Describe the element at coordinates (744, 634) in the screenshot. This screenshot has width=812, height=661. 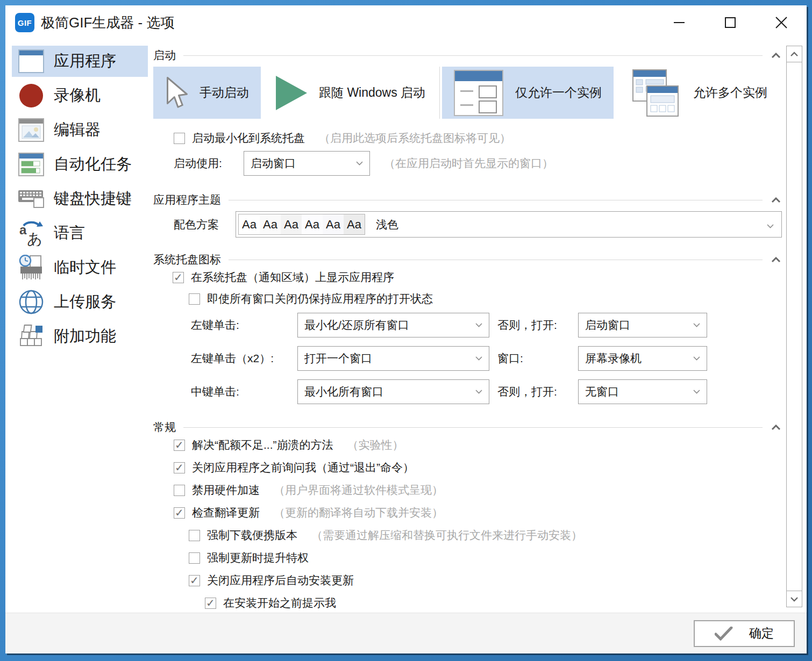
I see `ok-button: 确定` at that location.